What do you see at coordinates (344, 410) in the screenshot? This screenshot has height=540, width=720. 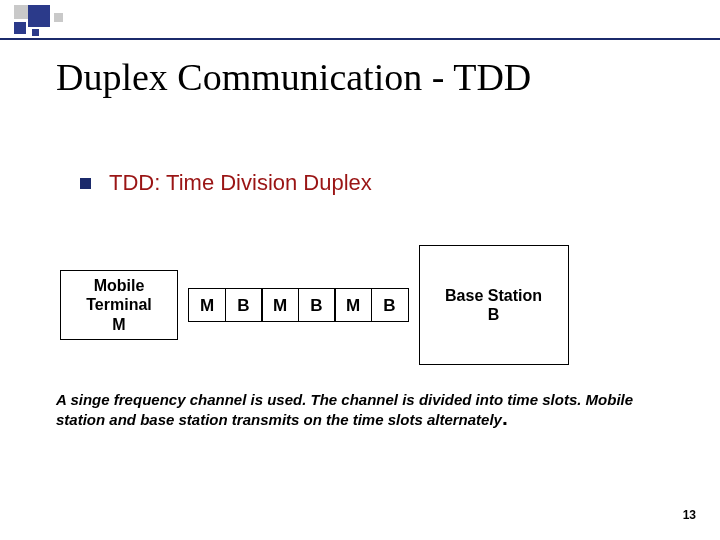 I see `explanation-body: A singe frequency channel is used. The c…` at bounding box center [344, 410].